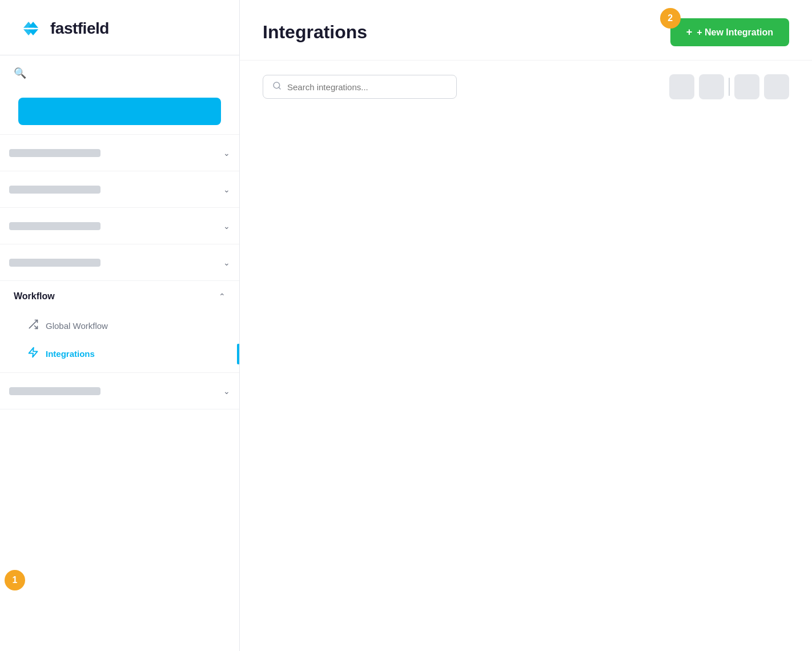 The image size is (812, 651). I want to click on search-box, so click(360, 87).